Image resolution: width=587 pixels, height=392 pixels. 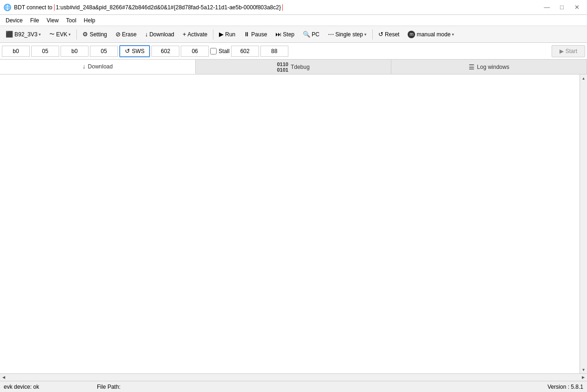 I want to click on scroll-track-vertical, so click(x=583, y=224).